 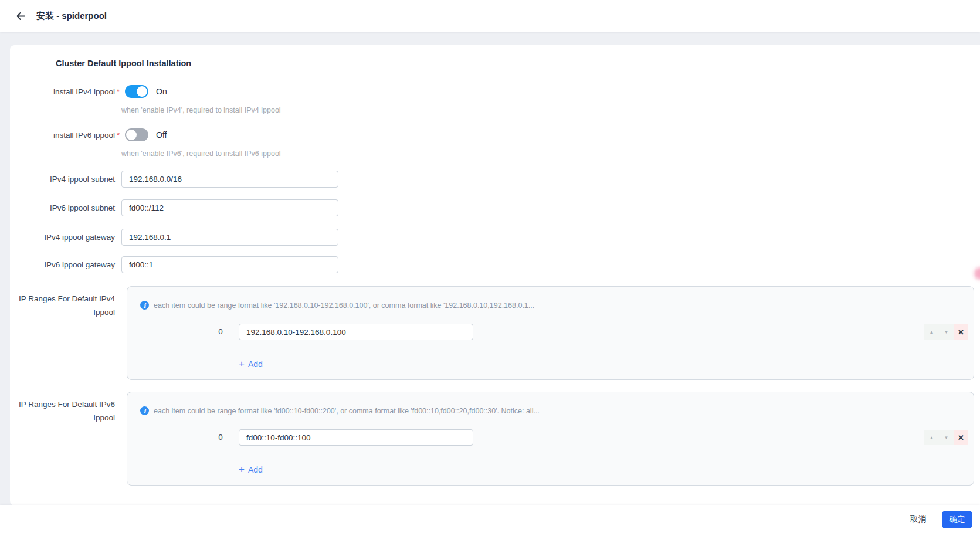 I want to click on install-ipv4-toggle, so click(x=137, y=91).